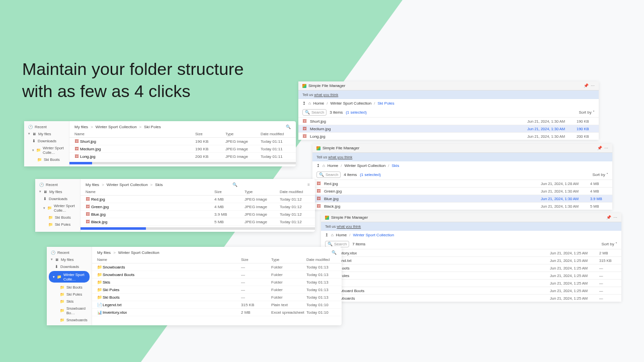 The height and width of the screenshot is (362, 644). Describe the element at coordinates (449, 121) in the screenshot. I see `file-row: 🖼Short.jpgJun 21, 2024, 1:30 AM190 KB` at that location.